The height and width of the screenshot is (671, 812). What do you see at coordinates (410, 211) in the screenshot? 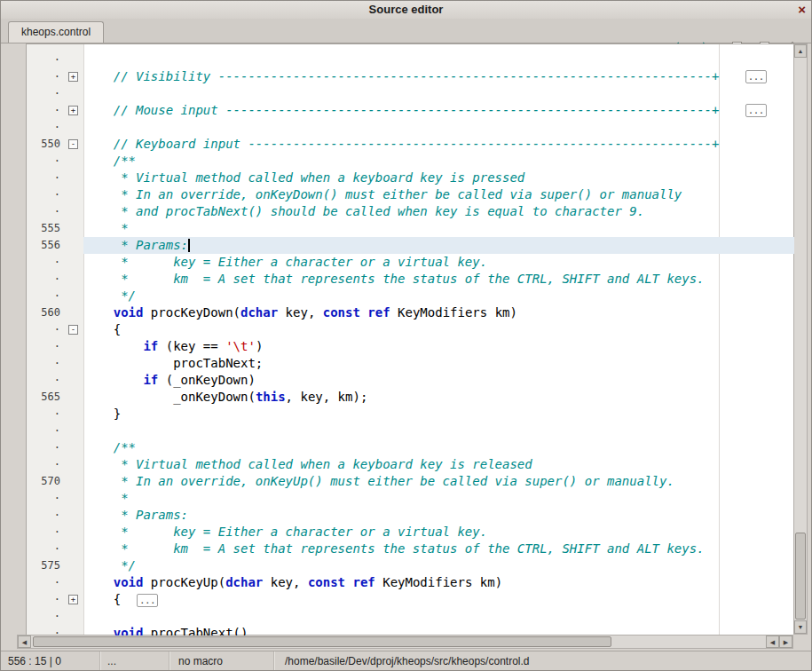
I see `code-line: · * and procTabNext() should be called w…` at bounding box center [410, 211].